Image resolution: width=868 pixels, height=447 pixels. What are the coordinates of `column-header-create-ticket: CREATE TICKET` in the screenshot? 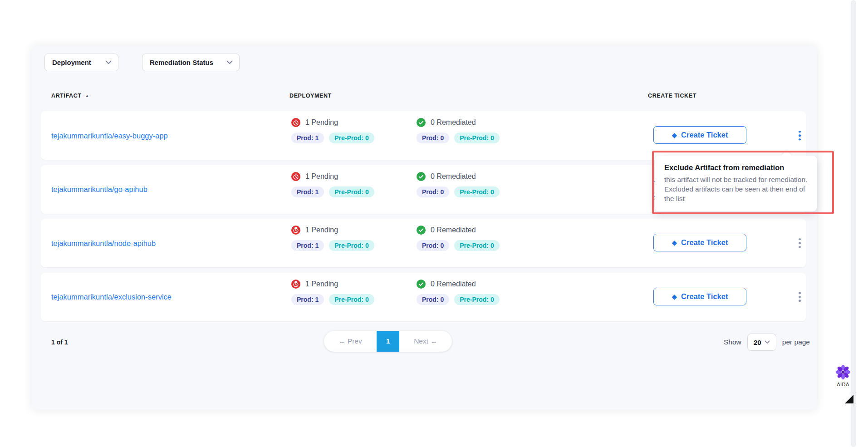 It's located at (672, 96).